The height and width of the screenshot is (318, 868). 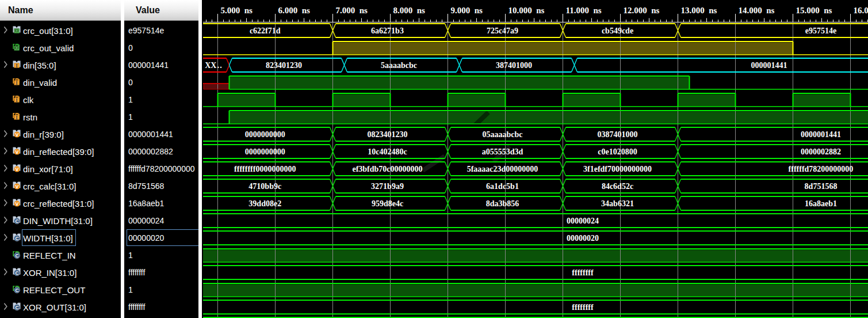 What do you see at coordinates (527, 10) in the screenshot?
I see `svg-text: 10.000 ns` at bounding box center [527, 10].